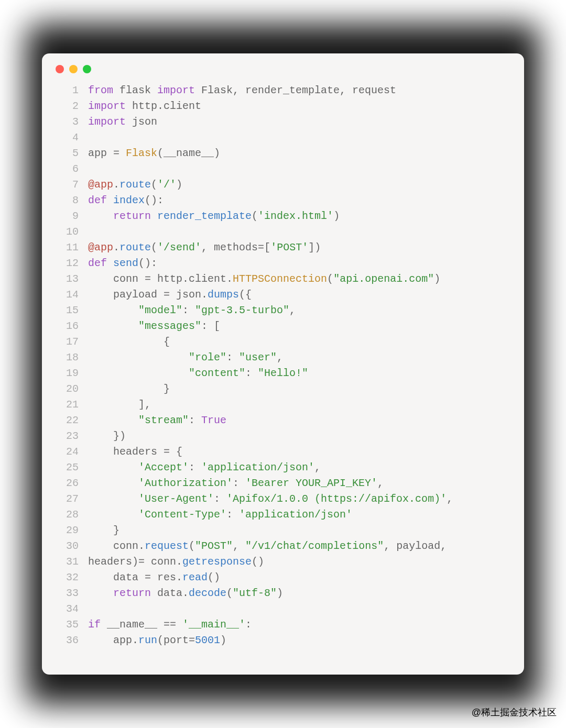 The height and width of the screenshot is (728, 566). Describe the element at coordinates (273, 232) in the screenshot. I see `code-line: 10` at that location.